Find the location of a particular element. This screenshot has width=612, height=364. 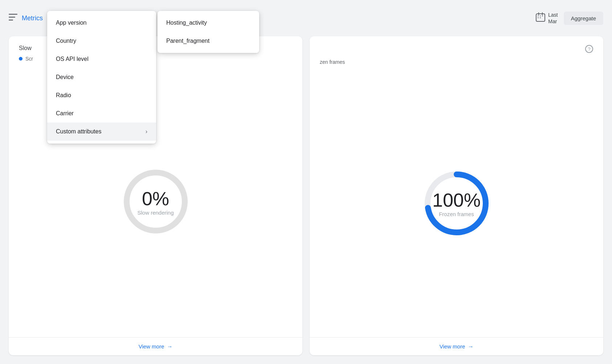

dropdown-item-country: Country is located at coordinates (102, 41).